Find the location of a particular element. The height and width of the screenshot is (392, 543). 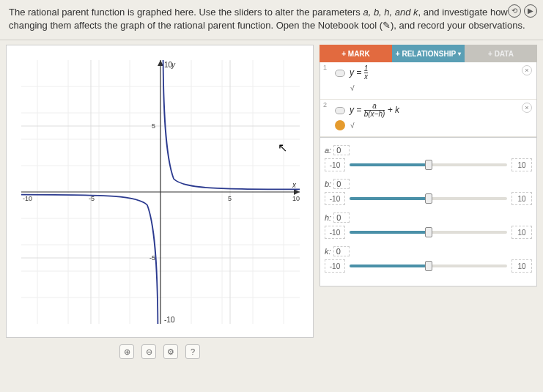

formula-text: y = ab(x−h) + k is located at coordinates (374, 110).